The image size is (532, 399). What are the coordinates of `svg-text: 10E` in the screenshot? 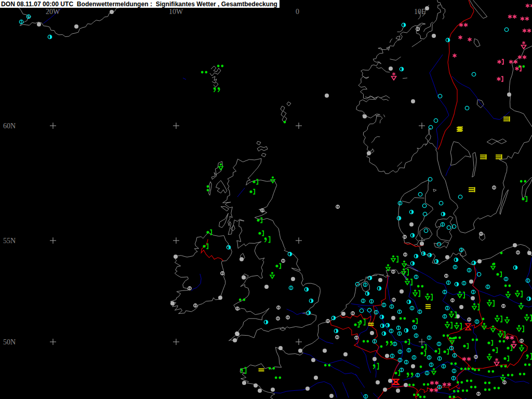 It's located at (420, 11).